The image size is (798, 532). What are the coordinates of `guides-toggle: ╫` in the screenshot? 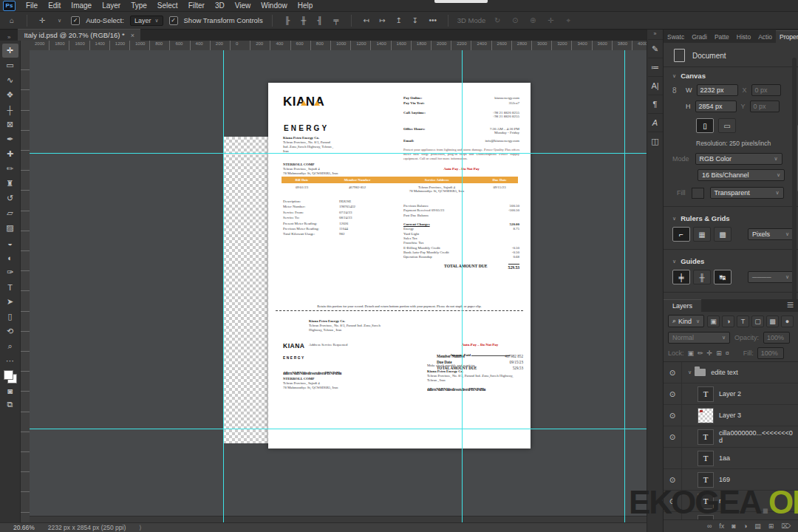 It's located at (702, 277).